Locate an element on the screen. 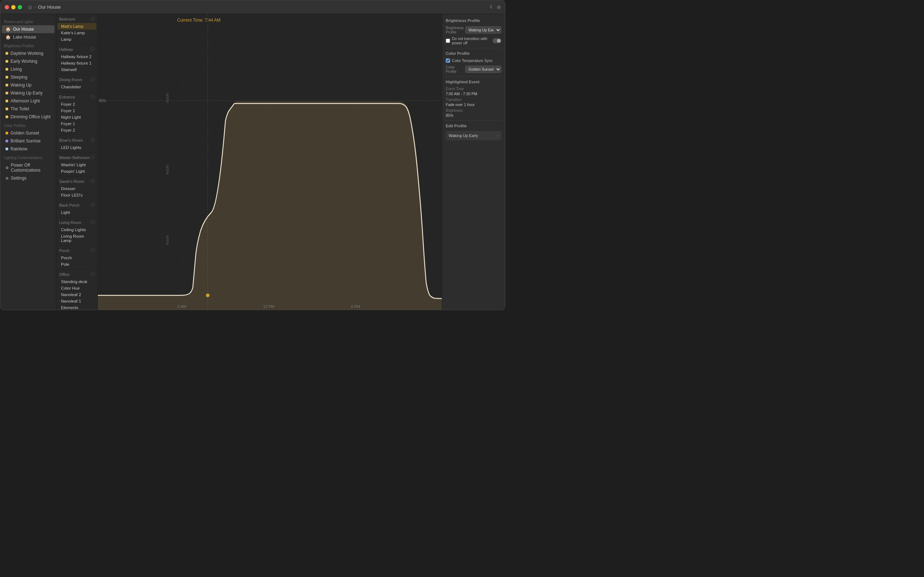 The height and width of the screenshot is (577, 924). room-section-dining: Dining Room ⓘ Chandelier is located at coordinates (77, 83).